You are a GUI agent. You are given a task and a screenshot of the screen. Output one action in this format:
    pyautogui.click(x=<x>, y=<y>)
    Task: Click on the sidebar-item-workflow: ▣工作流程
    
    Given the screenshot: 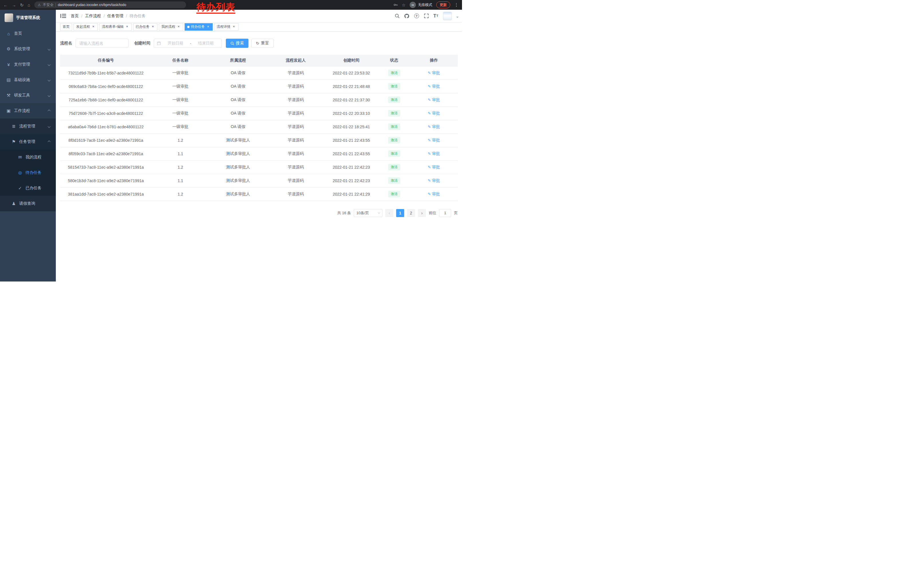 What is the action you would take?
    pyautogui.click(x=28, y=111)
    